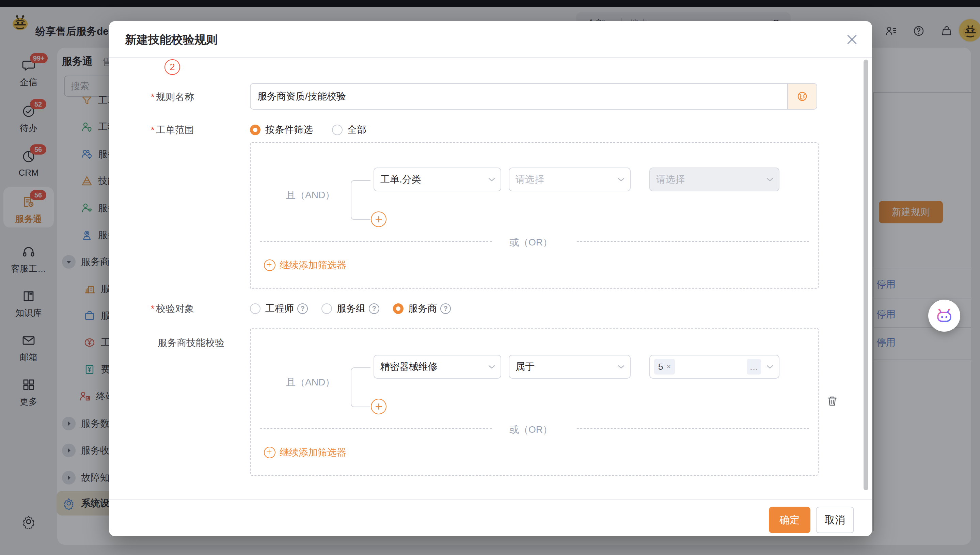 The width and height of the screenshot is (980, 555). I want to click on step-number: 2, so click(172, 67).